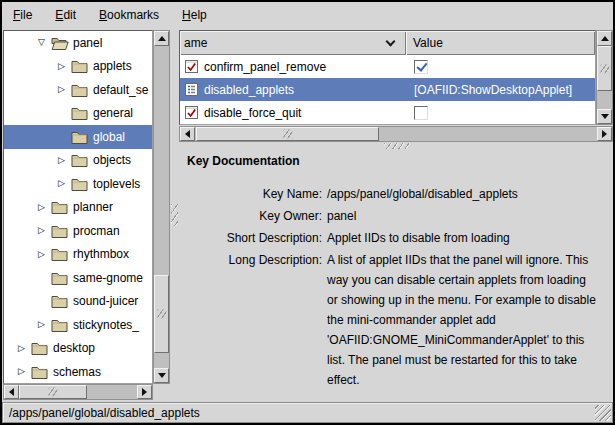 The image size is (615, 425). What do you see at coordinates (113, 113) in the screenshot?
I see `tree-item-label: general` at bounding box center [113, 113].